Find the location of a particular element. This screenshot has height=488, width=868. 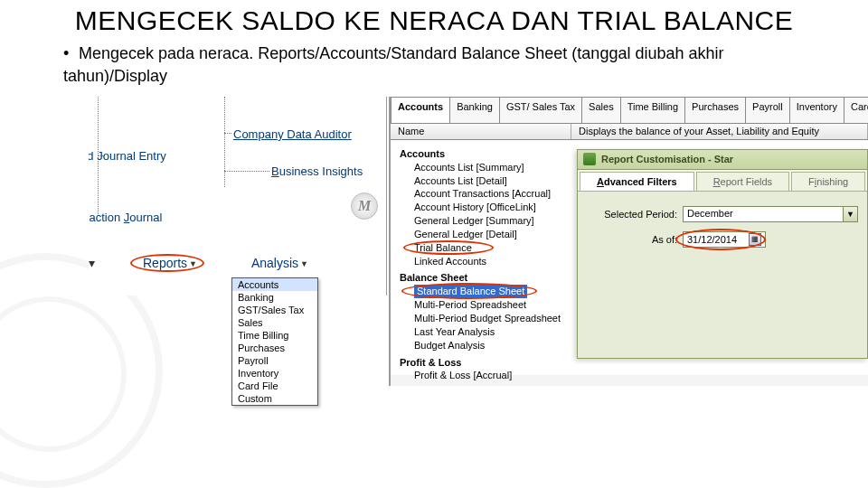

tab-report-fields: Report Fields is located at coordinates (743, 181).